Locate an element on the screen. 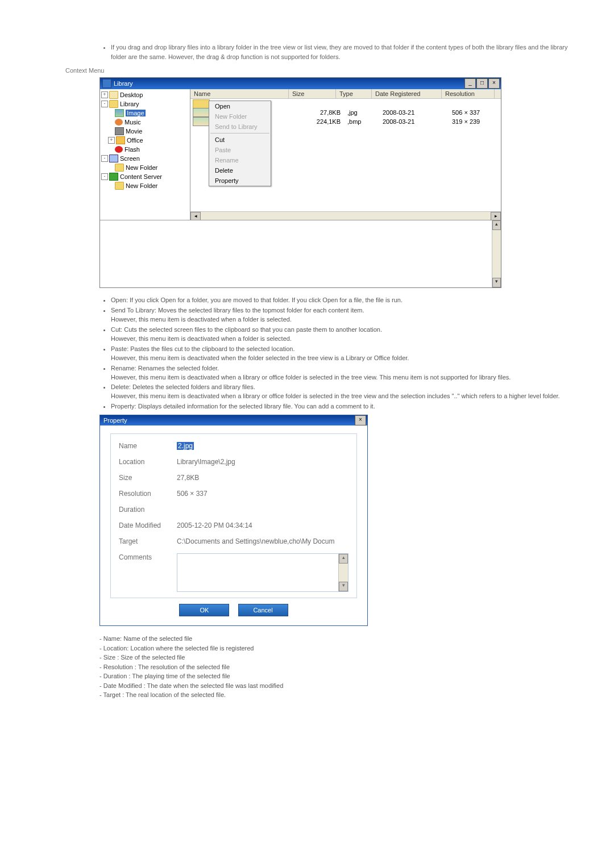 The height and width of the screenshot is (868, 614). tree-content-server: Content Server is located at coordinates (141, 177).